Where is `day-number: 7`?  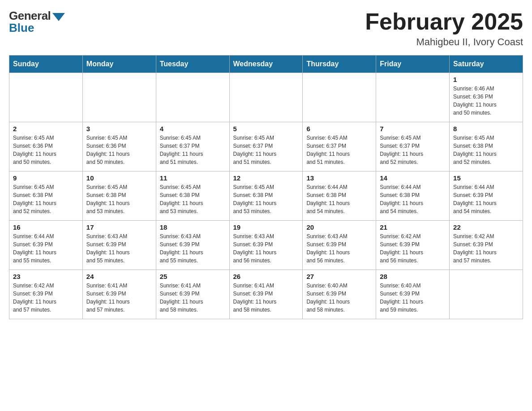 day-number: 7 is located at coordinates (413, 129).